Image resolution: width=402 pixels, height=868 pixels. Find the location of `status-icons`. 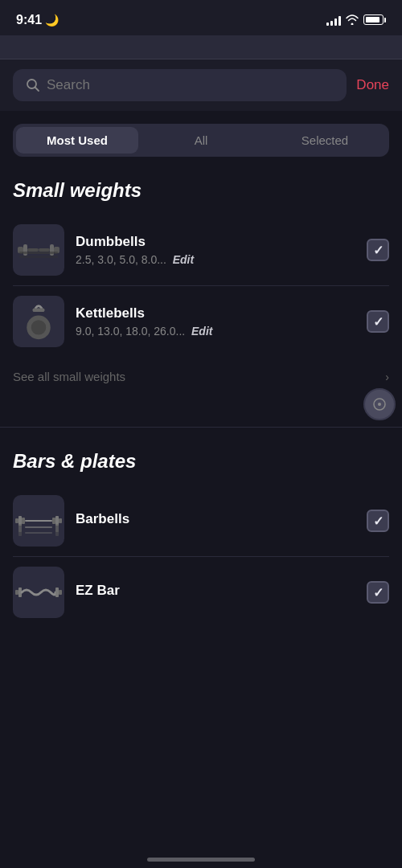

status-icons is located at coordinates (356, 20).